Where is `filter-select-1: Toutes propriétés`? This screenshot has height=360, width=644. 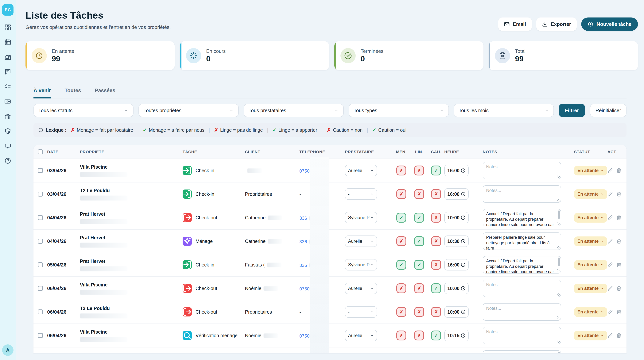 filter-select-1: Toutes propriétés is located at coordinates (188, 110).